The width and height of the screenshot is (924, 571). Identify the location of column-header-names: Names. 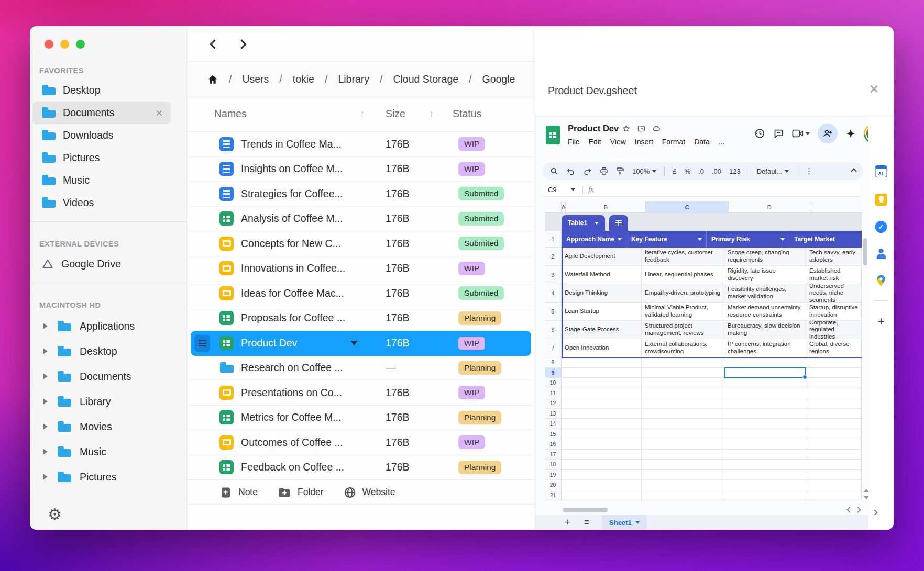
(230, 114).